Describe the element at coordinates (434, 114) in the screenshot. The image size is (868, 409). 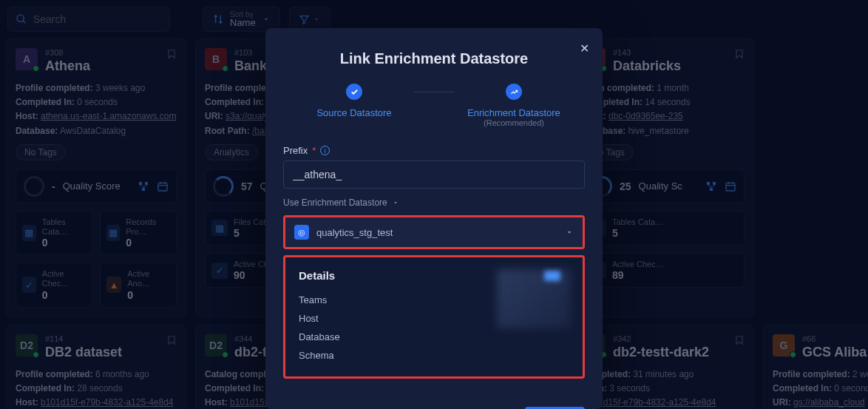
I see `stepper: Source Datastore Enrichment Datastore (R…` at that location.